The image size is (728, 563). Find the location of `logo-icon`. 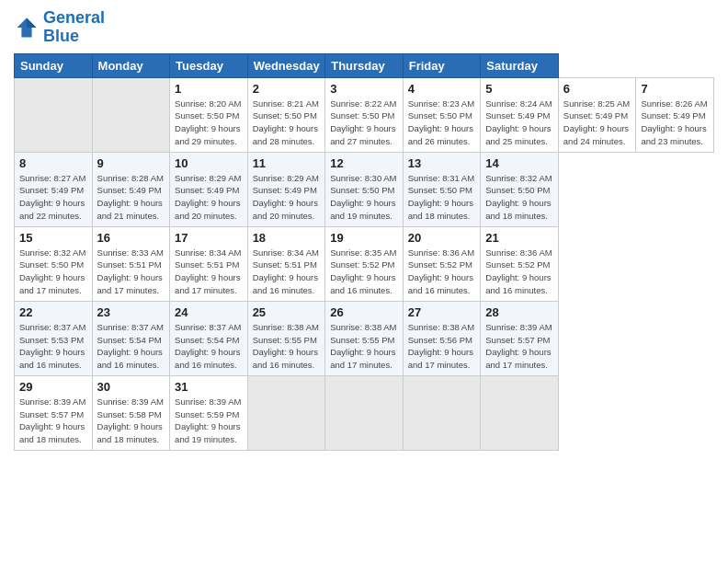

logo-icon is located at coordinates (27, 28).